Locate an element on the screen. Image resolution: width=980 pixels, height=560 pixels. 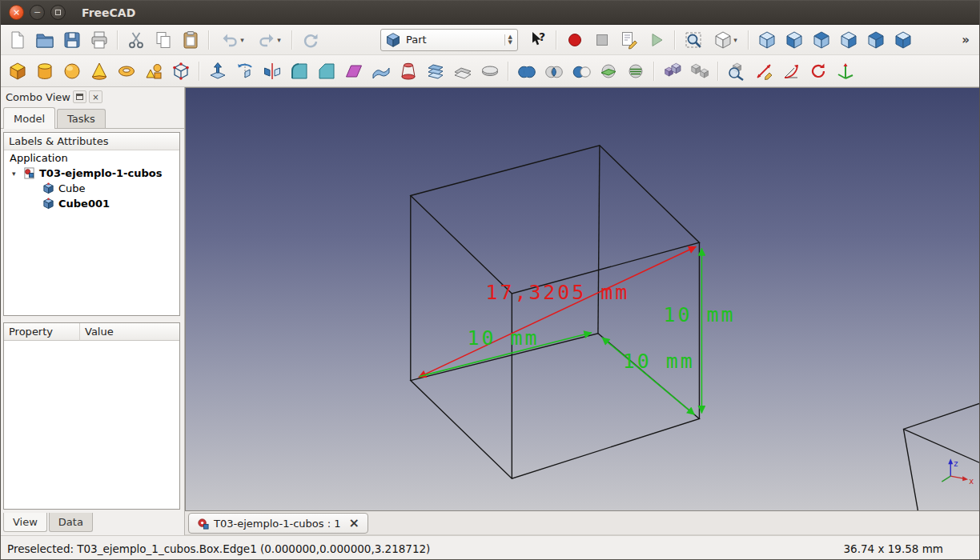
property-column-header: Property is located at coordinates (42, 332).